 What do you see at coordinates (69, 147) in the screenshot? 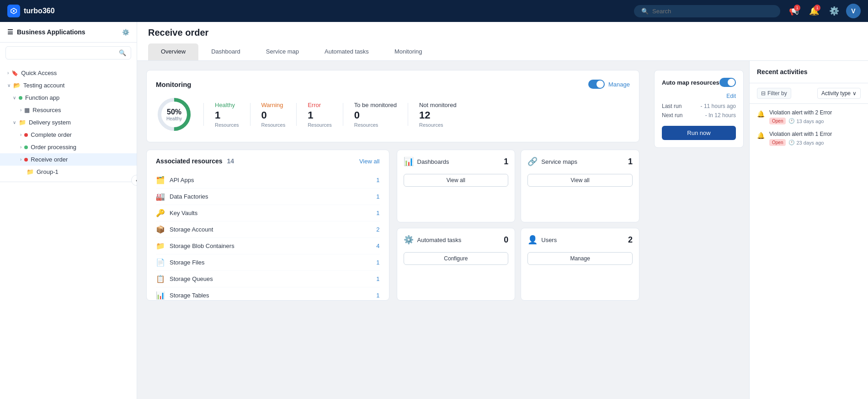
I see `sidebar-item-order-processing: › Order processing` at bounding box center [69, 147].